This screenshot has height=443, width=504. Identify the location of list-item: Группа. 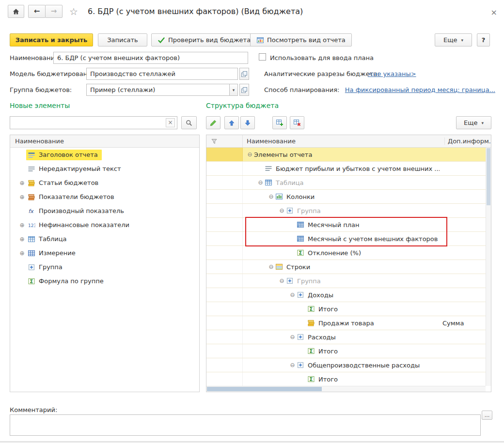
(105, 267).